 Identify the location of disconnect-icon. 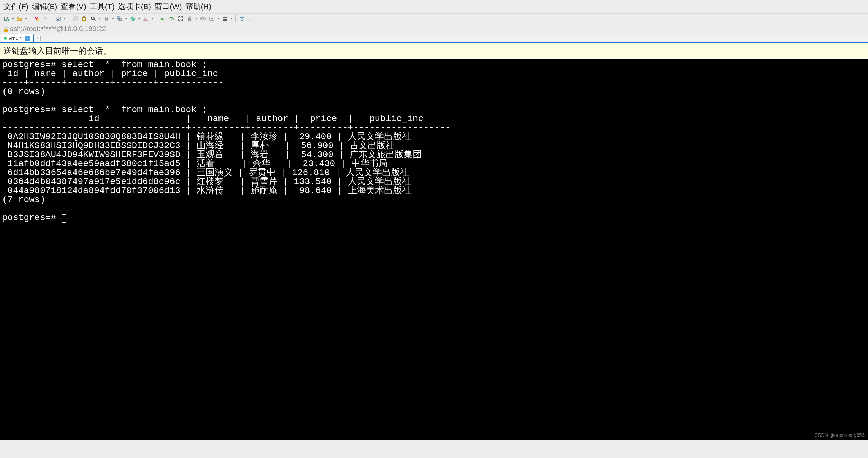
(45, 19).